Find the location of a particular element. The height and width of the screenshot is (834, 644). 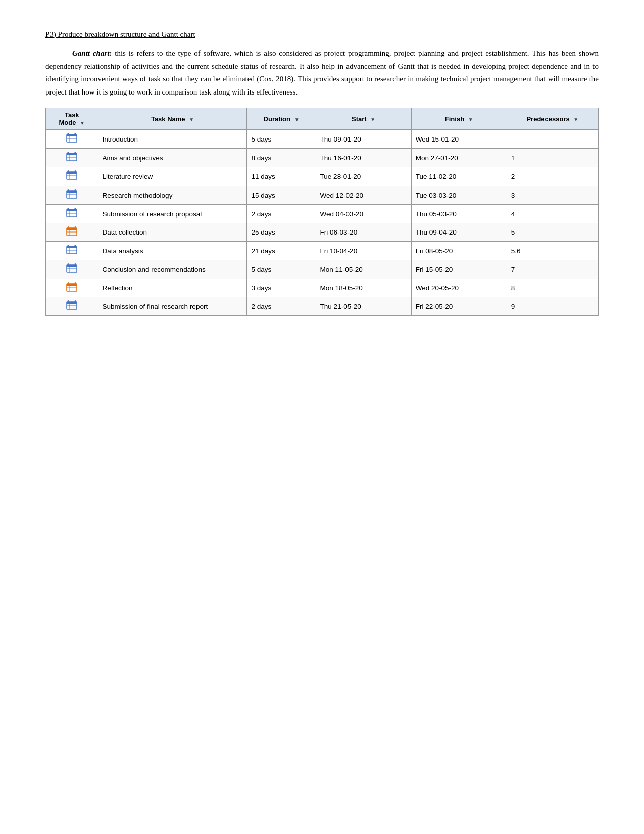

task-name-cell: Literature review is located at coordinates (173, 177).